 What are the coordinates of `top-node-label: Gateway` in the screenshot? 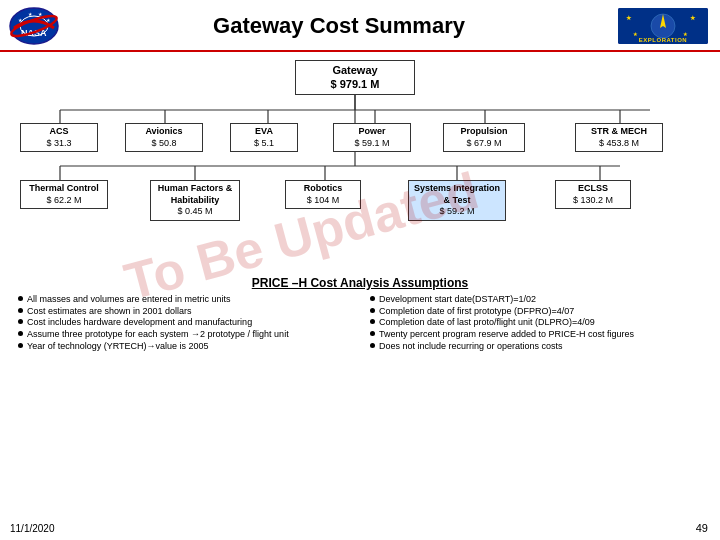 It's located at (355, 70).